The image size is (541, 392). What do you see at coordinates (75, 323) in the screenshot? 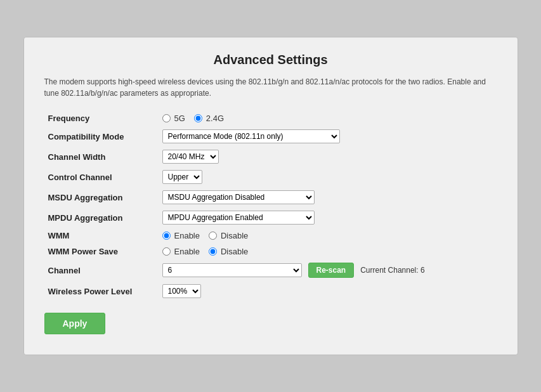
I see `apply-button: Apply` at bounding box center [75, 323].